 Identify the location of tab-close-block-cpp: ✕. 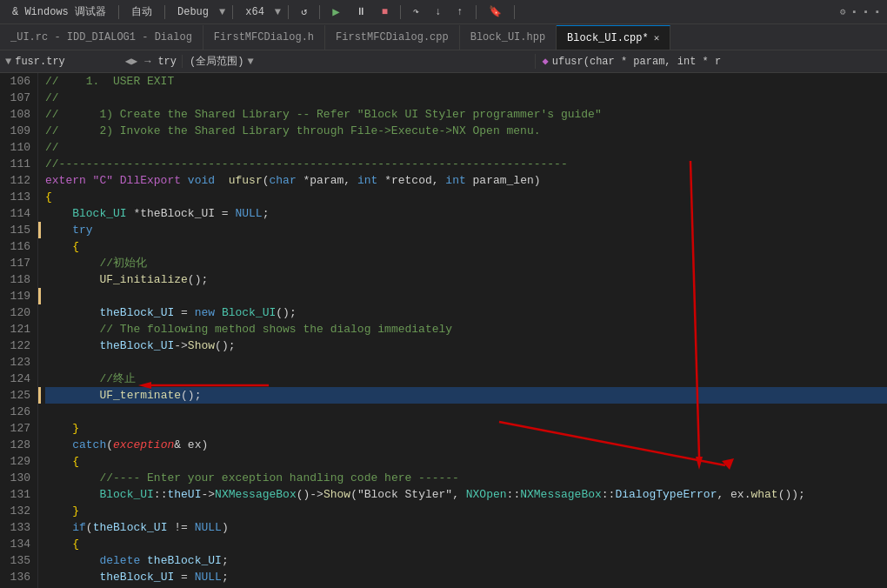
(657, 38).